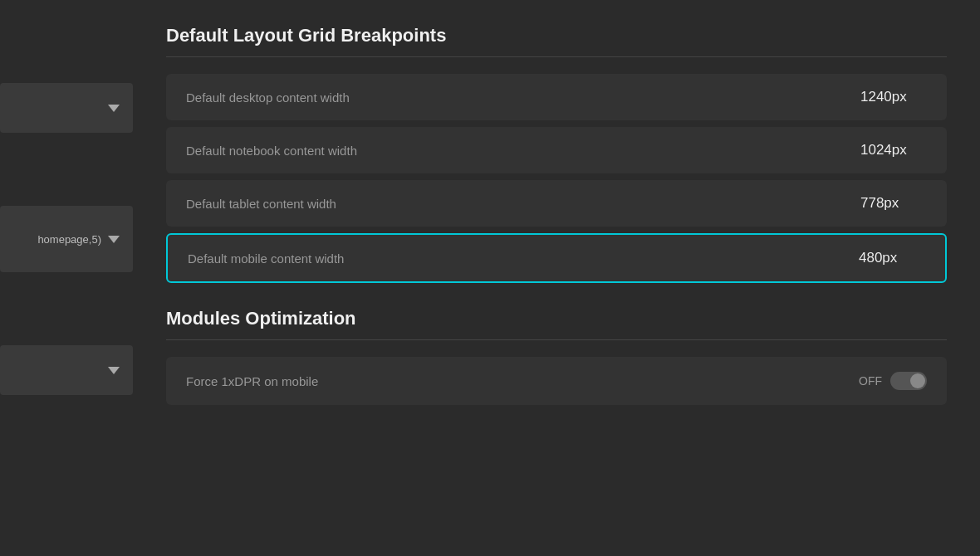 The image size is (980, 556). Describe the element at coordinates (523, 259) in the screenshot. I see `mobile-width-label: Default mobile content width` at that location.